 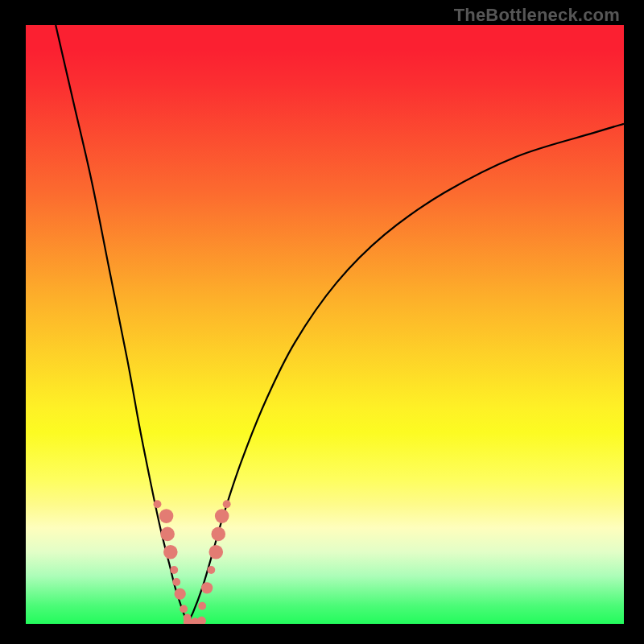 I want to click on watermark-text: TheBottleneck.com, so click(x=537, y=15).